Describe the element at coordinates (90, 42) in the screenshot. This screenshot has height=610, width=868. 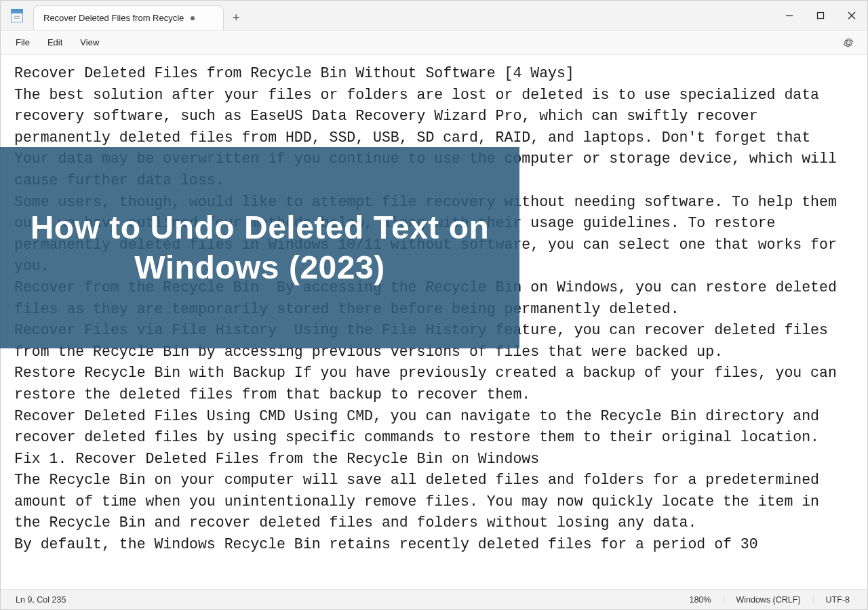
I see `menu-view: View` at that location.